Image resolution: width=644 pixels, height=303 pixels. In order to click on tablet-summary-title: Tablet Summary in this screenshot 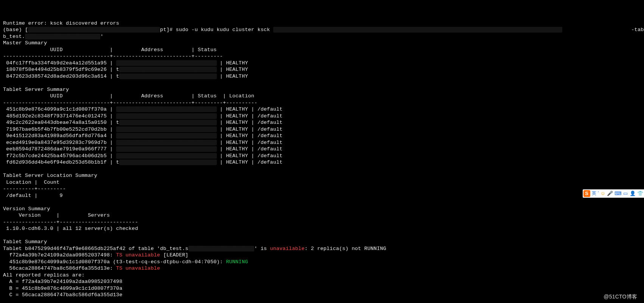, I will do `click(25, 242)`.